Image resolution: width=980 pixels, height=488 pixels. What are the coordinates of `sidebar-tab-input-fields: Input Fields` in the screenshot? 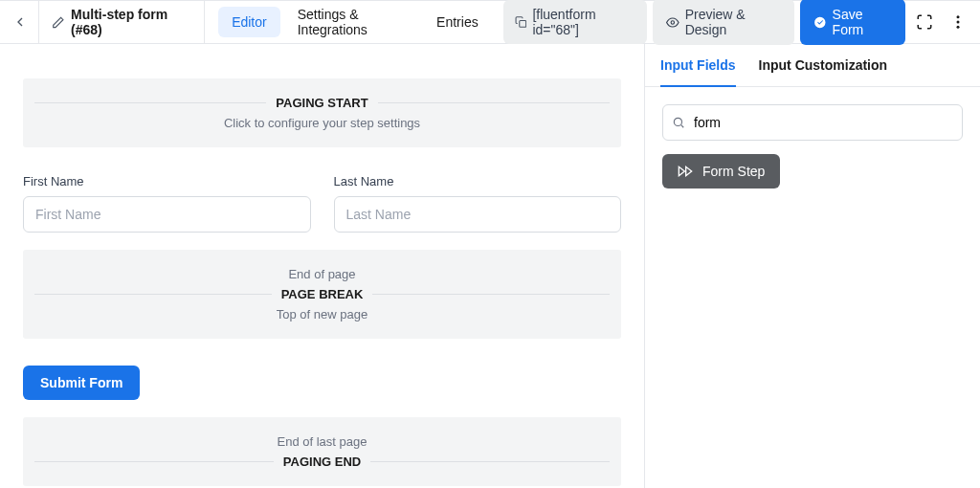 It's located at (699, 65).